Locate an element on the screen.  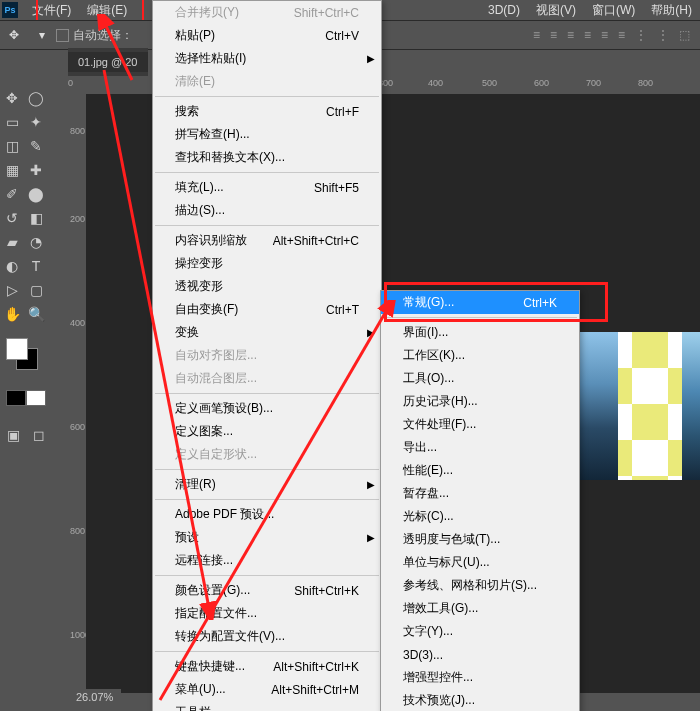
hand-tool-icon: ✋ is located at coordinates (12, 314).